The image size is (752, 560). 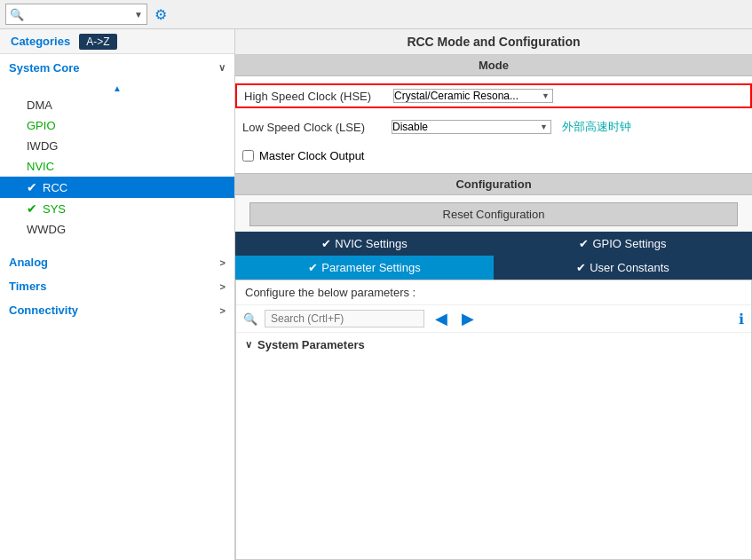 What do you see at coordinates (584, 243) in the screenshot?
I see `gpio-tab-check-icon: ✔` at bounding box center [584, 243].